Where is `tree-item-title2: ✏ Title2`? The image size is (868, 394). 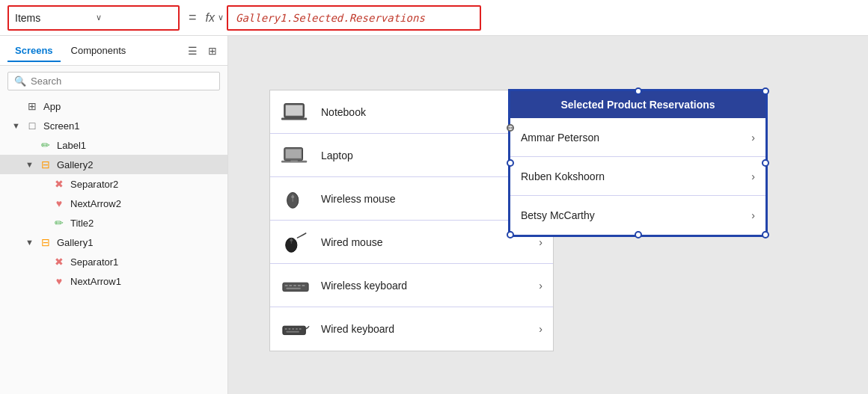 tree-item-title2: ✏ Title2 is located at coordinates (114, 223).